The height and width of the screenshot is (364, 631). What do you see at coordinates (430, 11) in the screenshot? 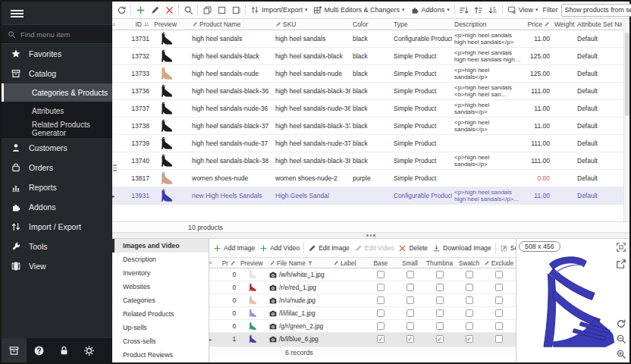
I see `addons-button: Addons▾` at bounding box center [430, 11].